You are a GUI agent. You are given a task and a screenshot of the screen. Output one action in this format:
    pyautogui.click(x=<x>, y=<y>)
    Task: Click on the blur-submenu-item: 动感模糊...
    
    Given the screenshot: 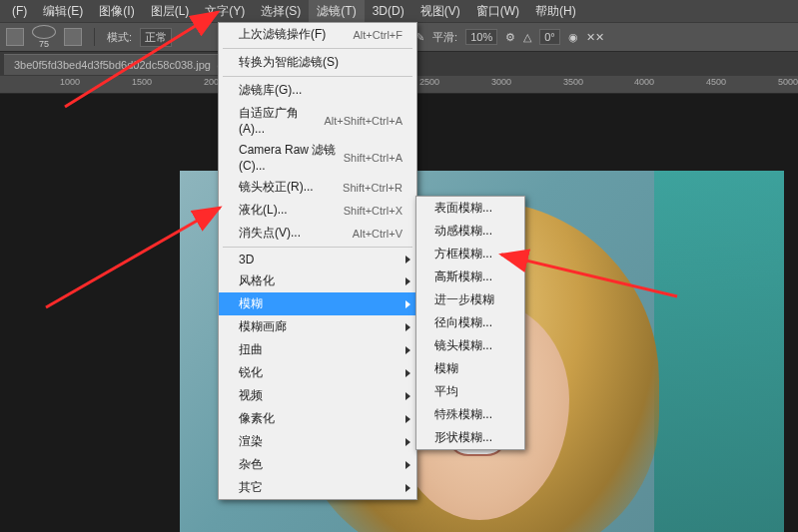 What is the action you would take?
    pyautogui.click(x=470, y=232)
    